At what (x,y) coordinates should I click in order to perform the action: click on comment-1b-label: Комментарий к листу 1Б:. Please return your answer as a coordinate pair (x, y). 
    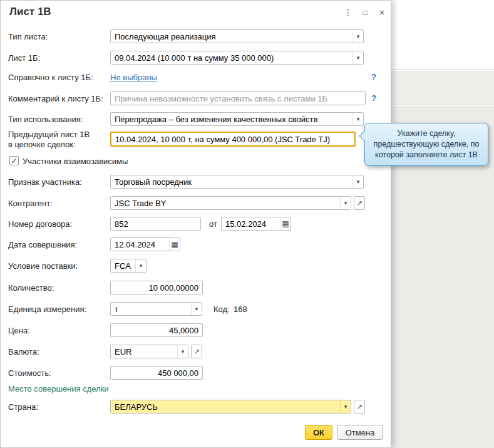
    Looking at the image, I should click on (56, 99).